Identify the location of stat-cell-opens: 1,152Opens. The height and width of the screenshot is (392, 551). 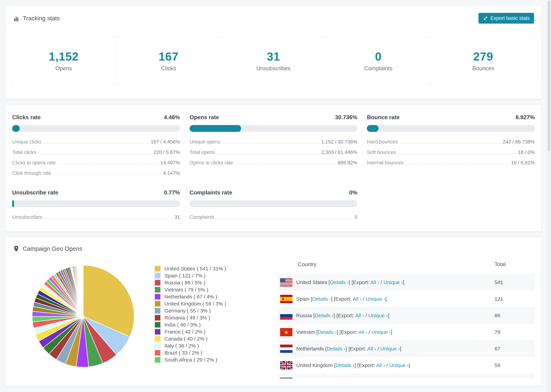
(64, 61).